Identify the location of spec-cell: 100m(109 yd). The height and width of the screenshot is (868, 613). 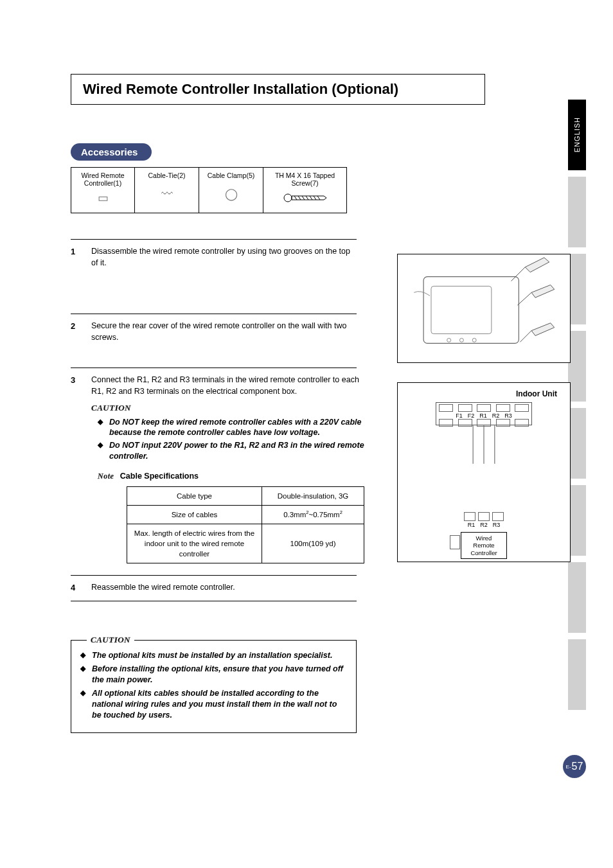
(314, 544).